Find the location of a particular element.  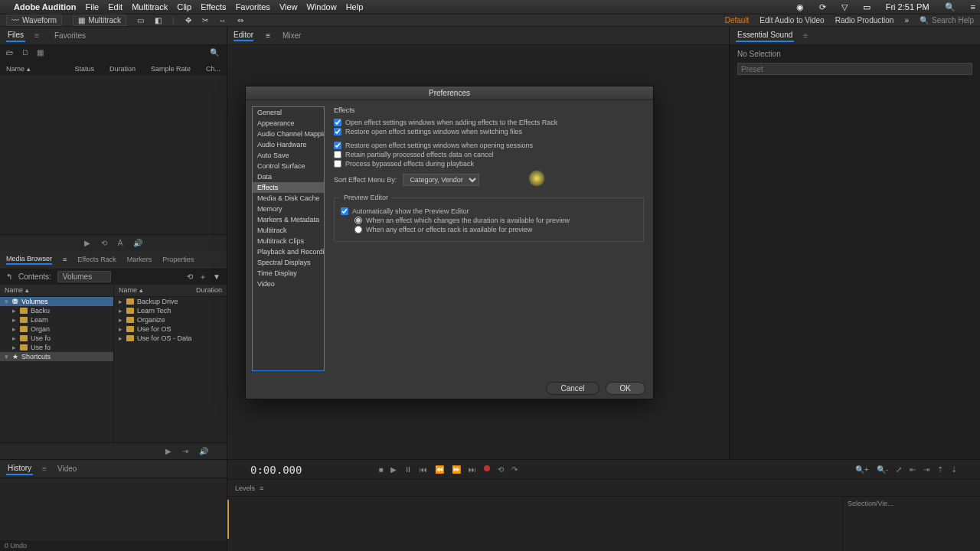

pref-category-time-display: Time Display is located at coordinates (288, 273).